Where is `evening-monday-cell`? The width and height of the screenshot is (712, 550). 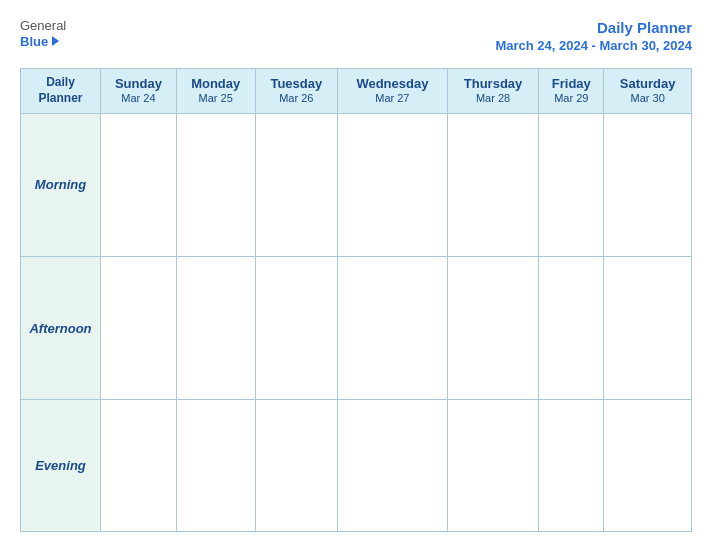 evening-monday-cell is located at coordinates (216, 466).